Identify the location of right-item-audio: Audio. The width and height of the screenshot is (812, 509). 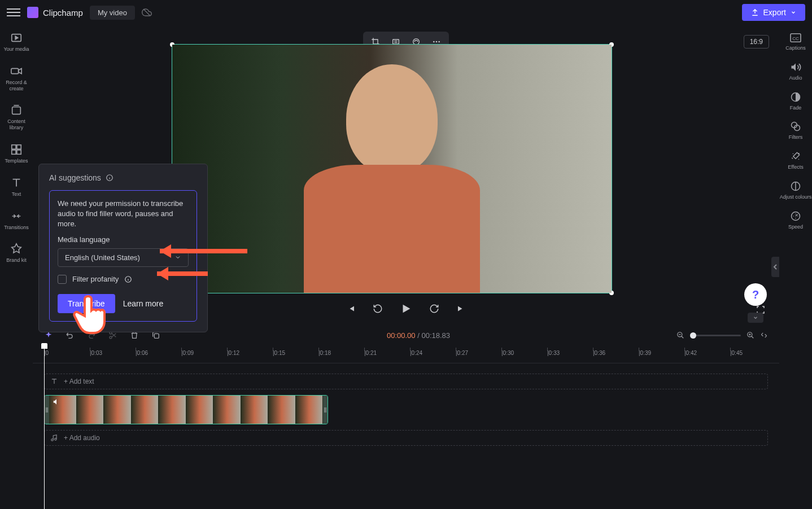
(795, 71).